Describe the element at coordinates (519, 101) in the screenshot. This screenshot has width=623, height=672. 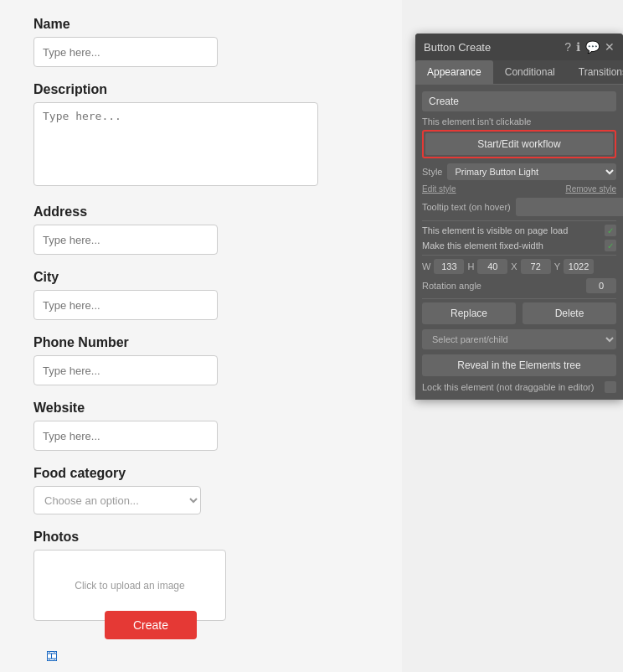
I see `button-text-input` at that location.